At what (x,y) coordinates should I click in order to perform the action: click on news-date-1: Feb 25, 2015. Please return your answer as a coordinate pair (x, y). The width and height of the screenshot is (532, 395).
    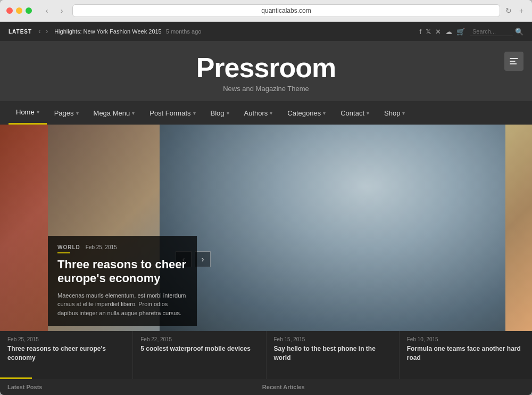
    Looking at the image, I should click on (66, 340).